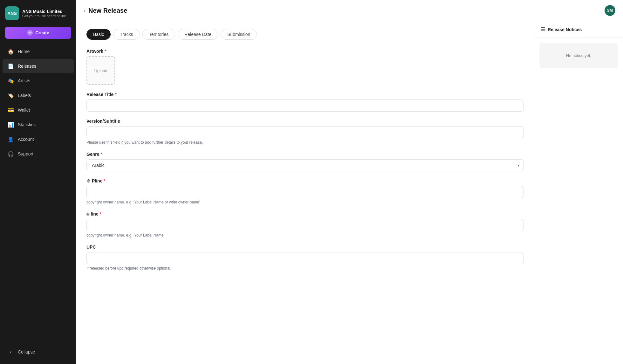  I want to click on company-tagline: Get your music heard online., so click(44, 16).